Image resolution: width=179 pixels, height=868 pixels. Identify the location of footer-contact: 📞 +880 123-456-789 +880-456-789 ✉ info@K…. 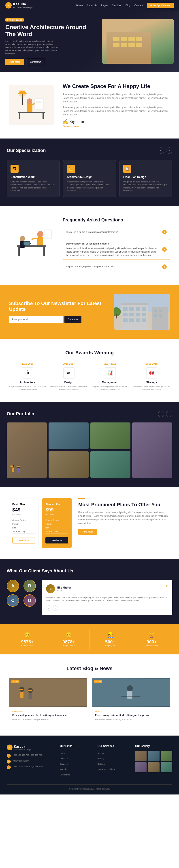
(30, 762).